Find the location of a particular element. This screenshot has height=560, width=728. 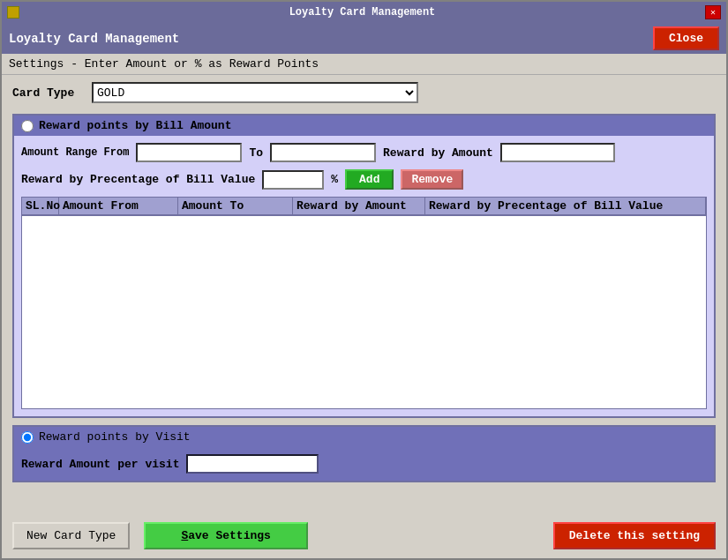

reward-visit-section: Reward points by Visit Reward Amount per… is located at coordinates (364, 453).